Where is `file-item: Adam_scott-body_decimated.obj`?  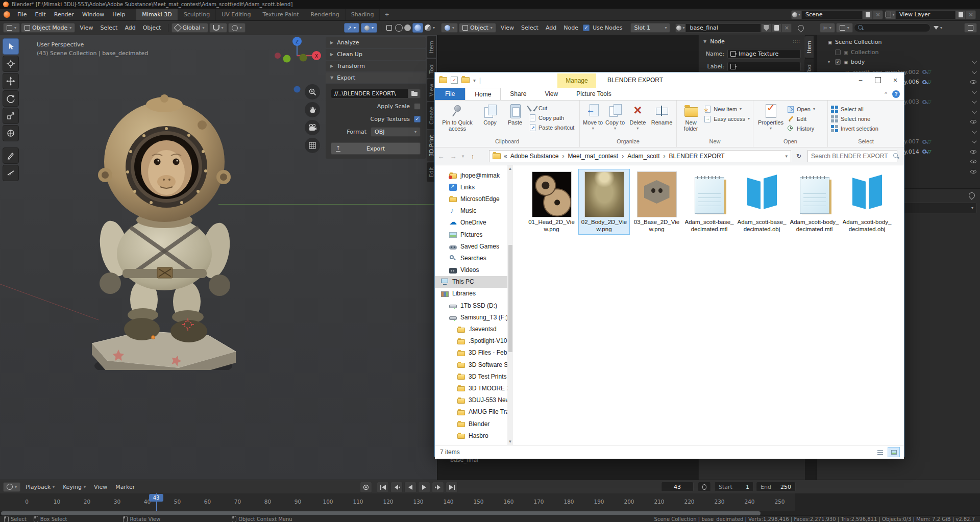 file-item: Adam_scott-body_decimated.obj is located at coordinates (867, 202).